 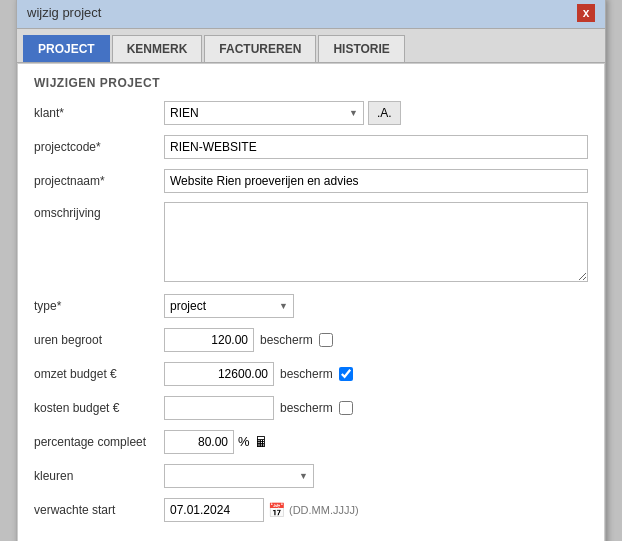 What do you see at coordinates (260, 48) in the screenshot?
I see `tab-factureren: FACTUREREN` at bounding box center [260, 48].